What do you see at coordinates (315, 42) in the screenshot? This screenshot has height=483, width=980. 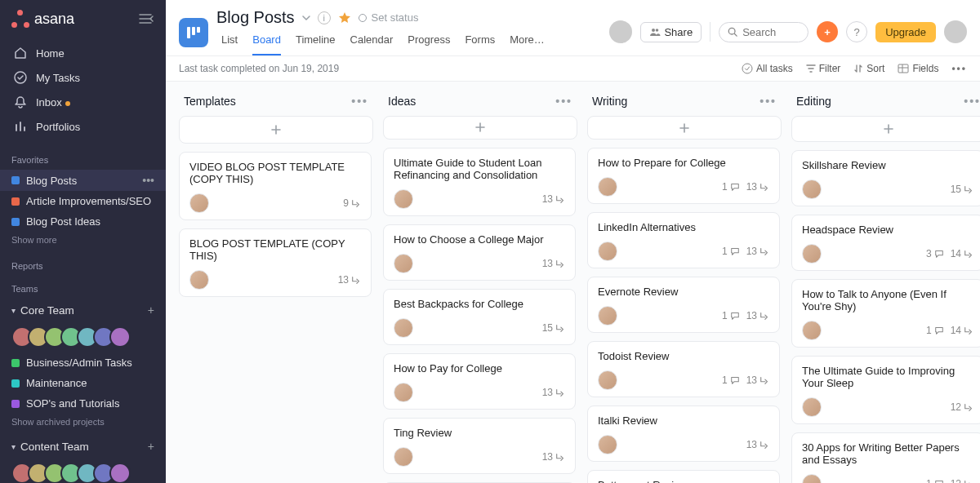 I see `tab-timeline: Timeline` at bounding box center [315, 42].